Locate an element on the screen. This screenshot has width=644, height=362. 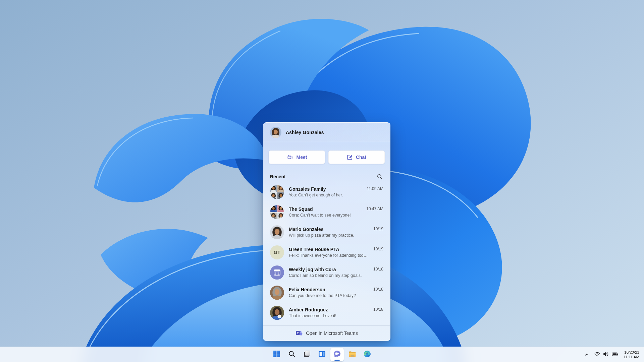
file-explorer-button is located at coordinates (352, 355).